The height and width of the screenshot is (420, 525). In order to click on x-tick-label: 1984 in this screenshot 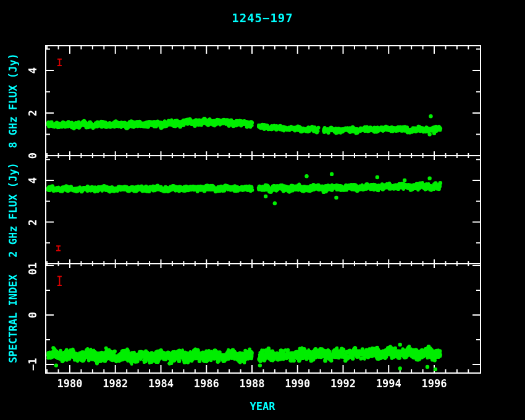, I will do `click(161, 384)`.